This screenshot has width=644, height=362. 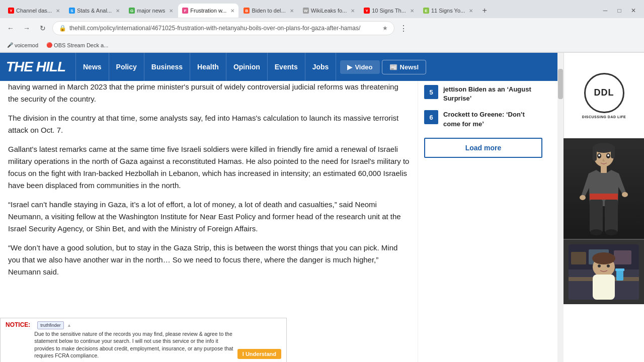 I want to click on close-window-button: ✕, so click(x=633, y=11).